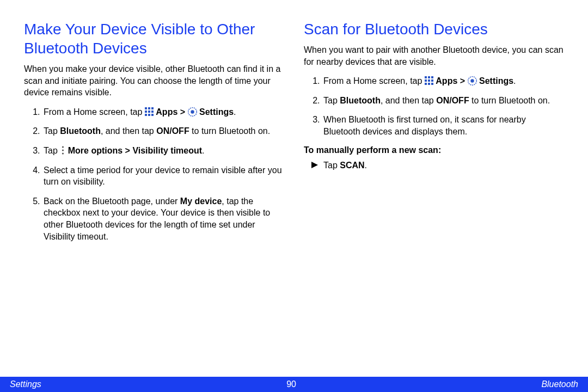 The height and width of the screenshot is (392, 588). Describe the element at coordinates (163, 112) in the screenshot. I see `left-step-1: From a Home screen, tap Apps > Settings.` at that location.